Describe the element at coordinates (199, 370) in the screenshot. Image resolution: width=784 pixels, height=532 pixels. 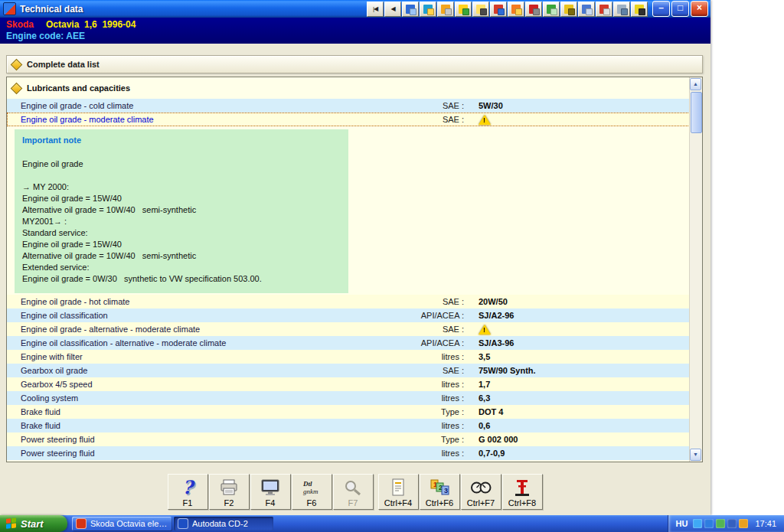
I see `row-label: Gearbox oil grade` at that location.